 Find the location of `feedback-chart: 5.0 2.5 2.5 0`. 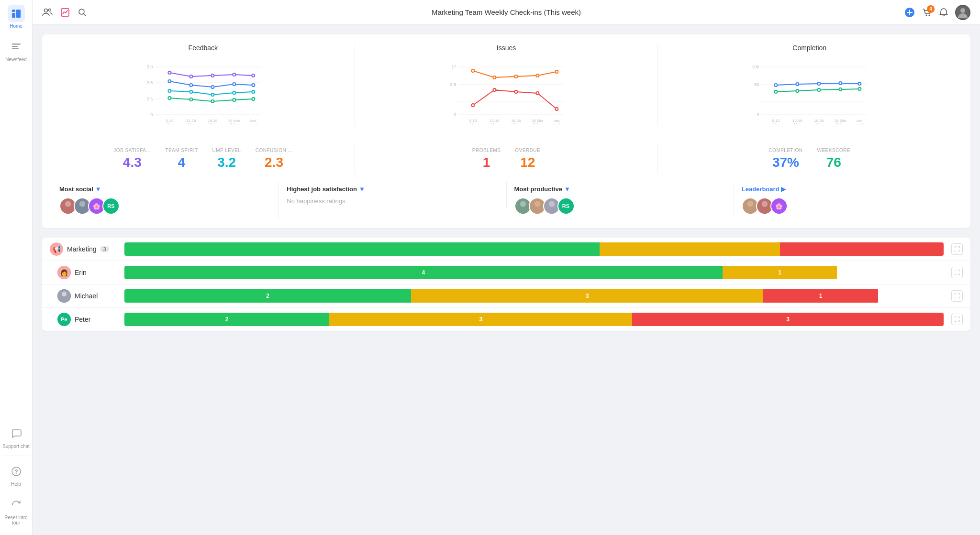

feedback-chart: 5.0 2.5 2.5 0 is located at coordinates (203, 91).